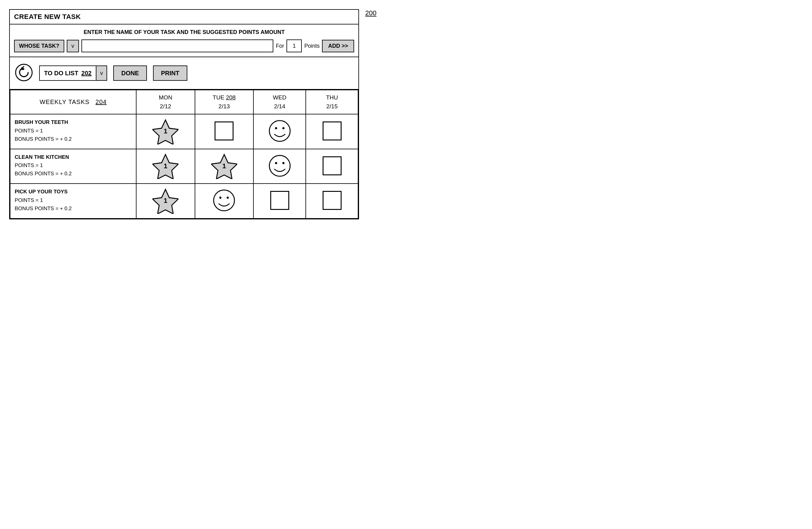 This screenshot has width=812, height=529. I want to click on done-button: DONE, so click(130, 73).